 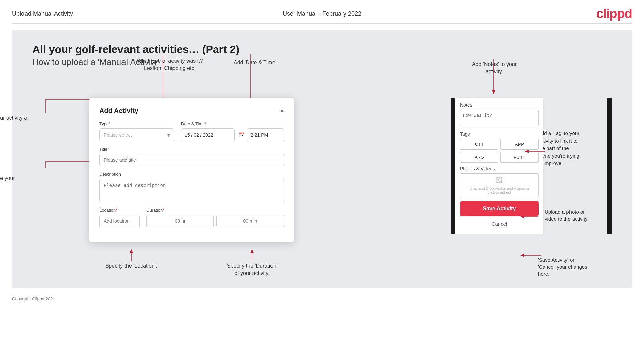 I want to click on clippd-logo: clippd, so click(x=614, y=14).